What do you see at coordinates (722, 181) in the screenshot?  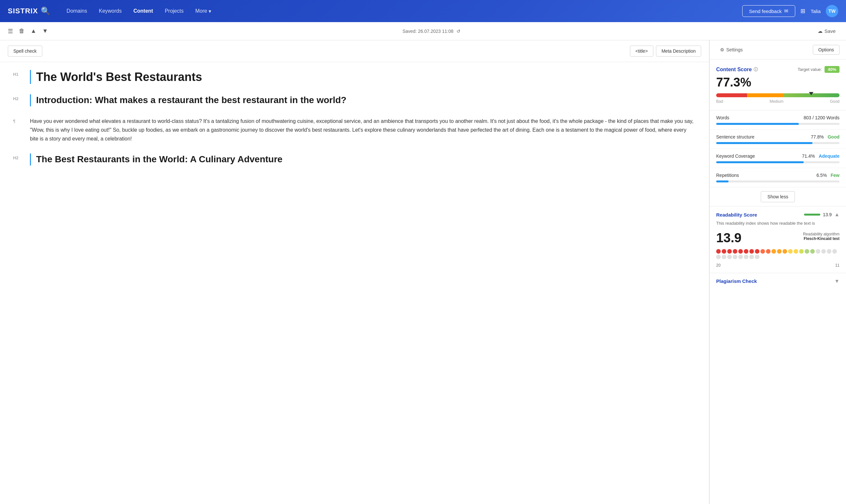 I see `repetitions-bar-fill` at bounding box center [722, 181].